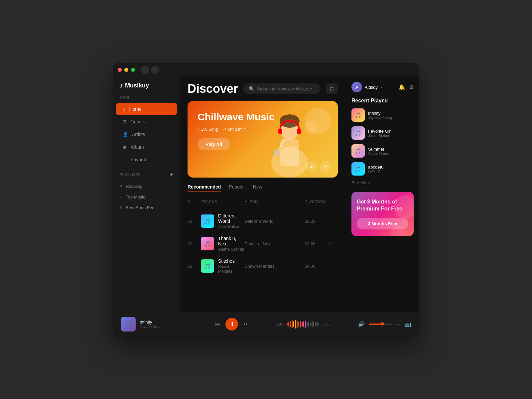 The height and width of the screenshot is (399, 532). I want to click on sidebar-item-label-favorite: Favorite, so click(139, 160).